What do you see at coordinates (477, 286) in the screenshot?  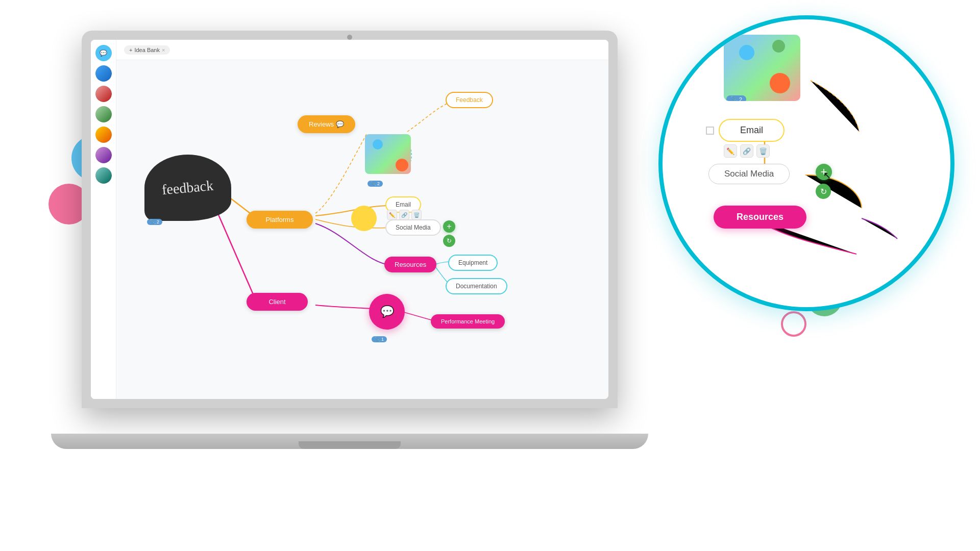 I see `documentation-node: Documentation` at bounding box center [477, 286].